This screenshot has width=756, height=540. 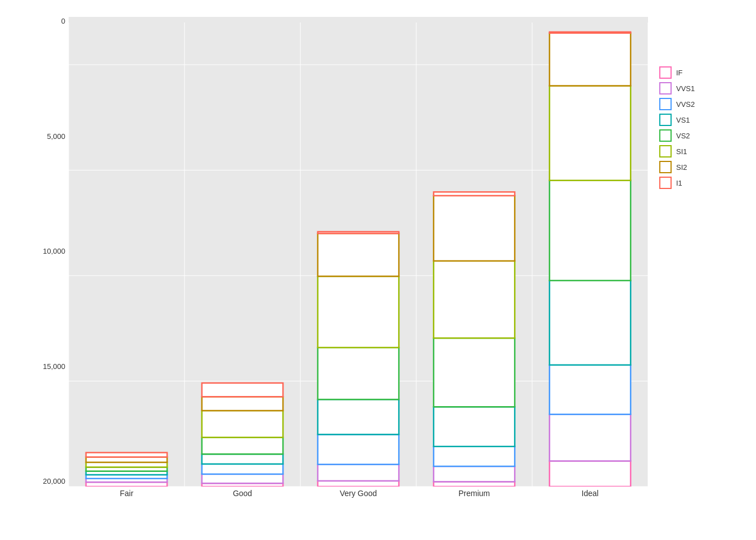 I want to click on legend: IF VVS1 VVS2 VS1 VS2 SI1 SI2 I1, so click(x=693, y=270).